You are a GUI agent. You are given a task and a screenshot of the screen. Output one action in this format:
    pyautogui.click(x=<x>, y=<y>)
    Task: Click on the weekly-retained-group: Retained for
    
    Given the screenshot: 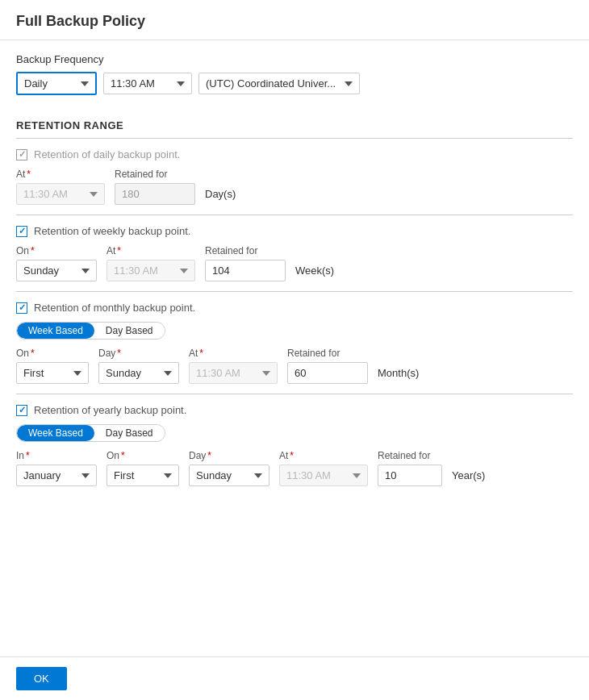 What is the action you would take?
    pyautogui.click(x=245, y=263)
    